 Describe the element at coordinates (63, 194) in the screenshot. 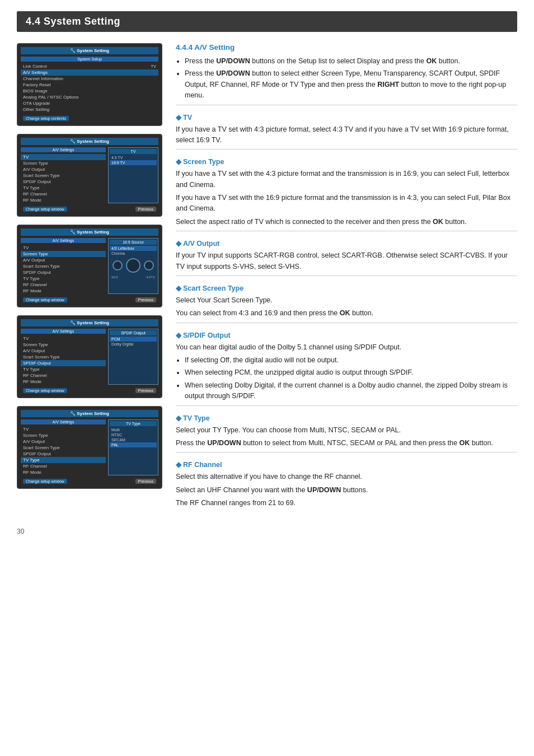

I see `ss2-row-rfch: RF Channel` at that location.